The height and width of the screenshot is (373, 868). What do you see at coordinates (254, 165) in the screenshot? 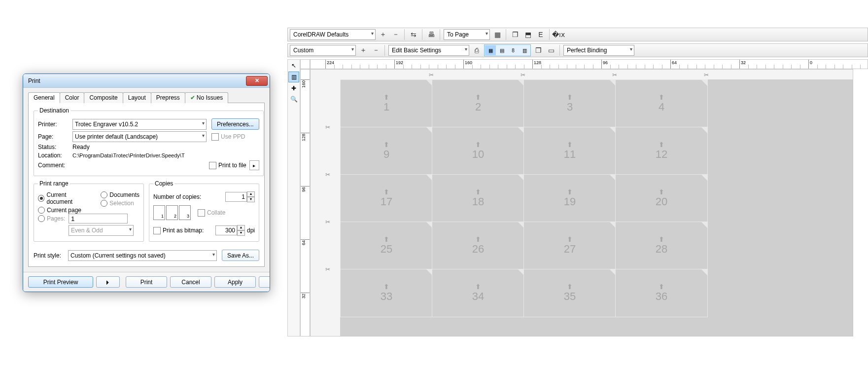
I see `print-to-file-browse: ▸` at bounding box center [254, 165].